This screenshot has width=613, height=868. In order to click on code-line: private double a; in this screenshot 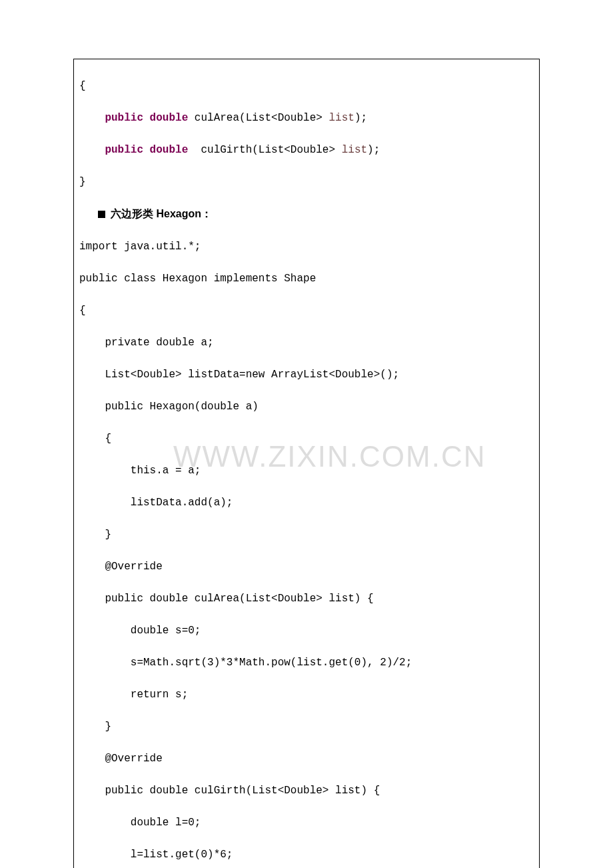, I will do `click(306, 343)`.